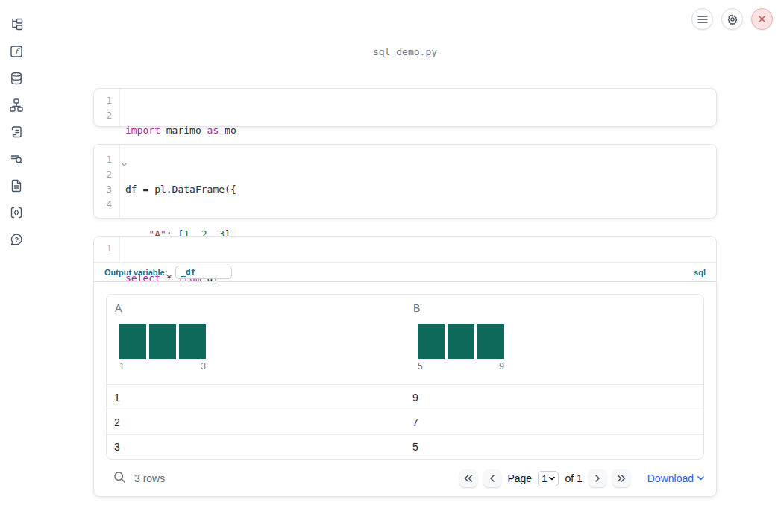 This screenshot has width=778, height=532. What do you see at coordinates (16, 266) in the screenshot?
I see `sidebar: f ?` at bounding box center [16, 266].